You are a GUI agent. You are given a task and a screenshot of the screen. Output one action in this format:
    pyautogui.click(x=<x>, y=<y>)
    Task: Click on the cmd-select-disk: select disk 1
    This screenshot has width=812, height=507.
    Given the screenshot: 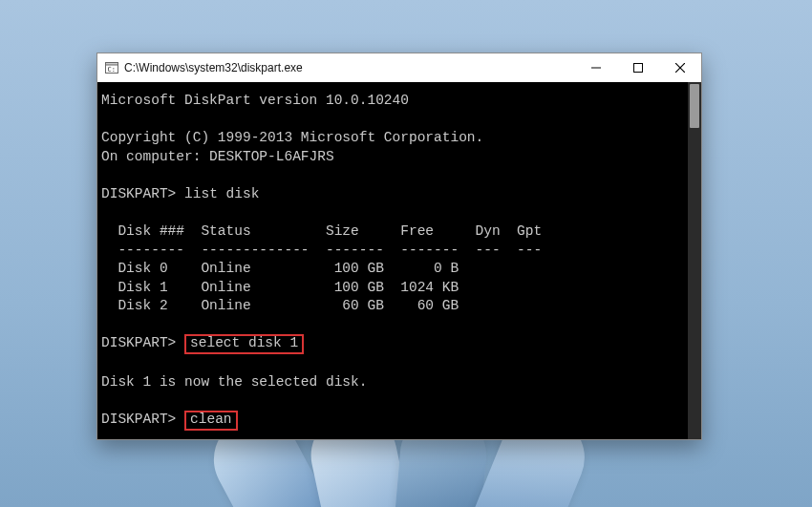 What is the action you would take?
    pyautogui.click(x=245, y=344)
    